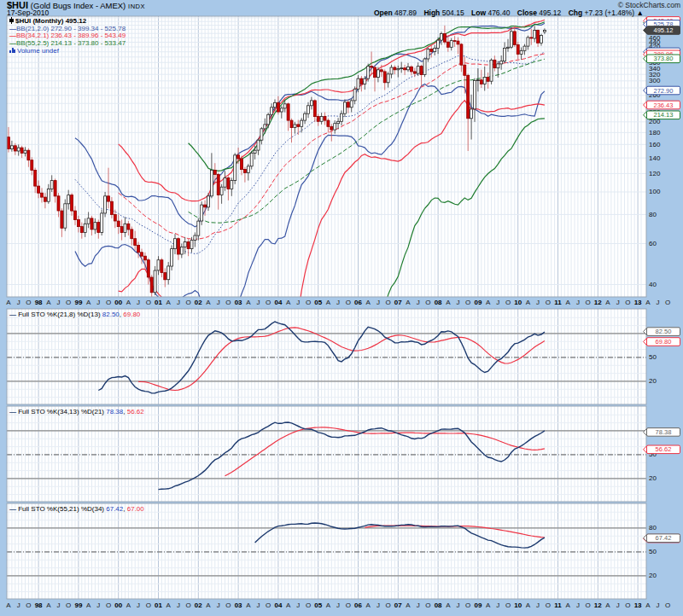 The width and height of the screenshot is (683, 616). Describe the element at coordinates (39, 302) in the screenshot. I see `svg-text: 98` at that location.